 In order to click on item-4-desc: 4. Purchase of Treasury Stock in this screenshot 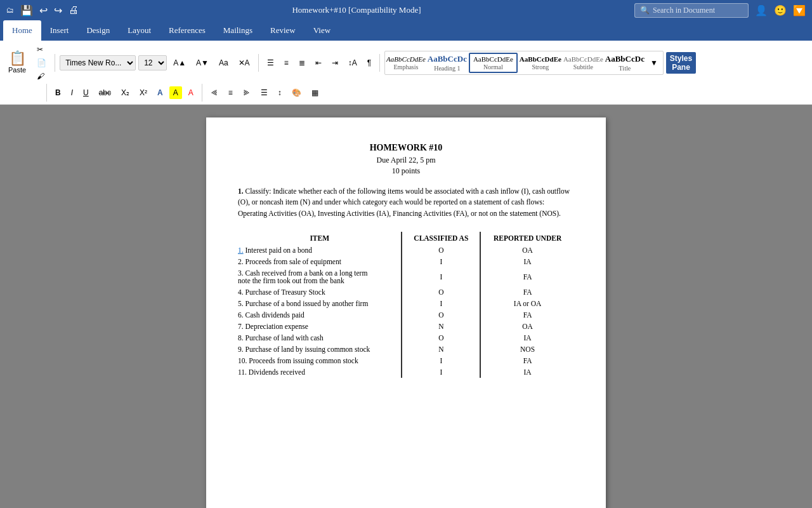, I will do `click(320, 292)`.